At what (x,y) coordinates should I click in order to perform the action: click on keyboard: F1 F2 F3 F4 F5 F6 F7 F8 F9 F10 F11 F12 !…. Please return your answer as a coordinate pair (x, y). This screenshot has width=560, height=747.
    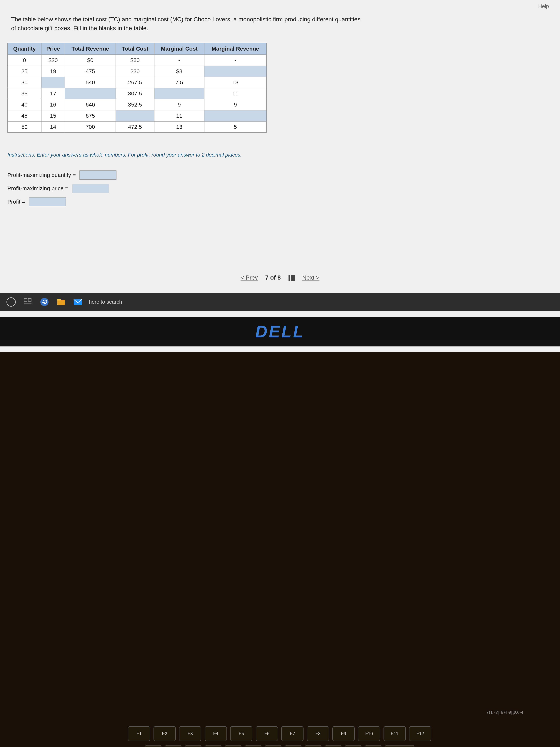
    Looking at the image, I should click on (279, 737).